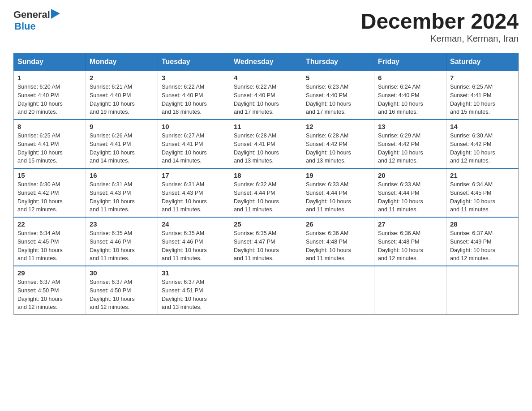  I want to click on table-row: 9Sunrise: 6:26 AMSunset: 4:41 PMDaylight…, so click(122, 144).